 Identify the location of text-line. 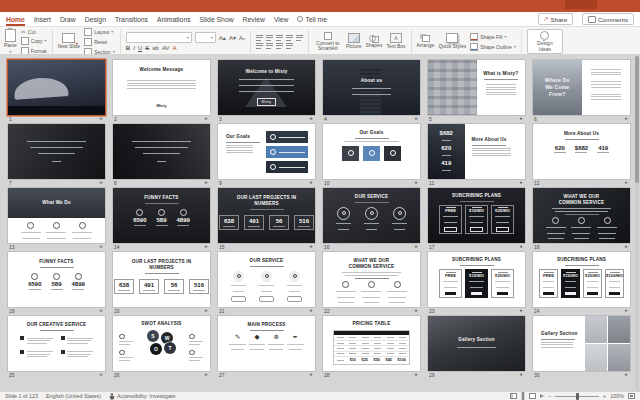
(344, 230).